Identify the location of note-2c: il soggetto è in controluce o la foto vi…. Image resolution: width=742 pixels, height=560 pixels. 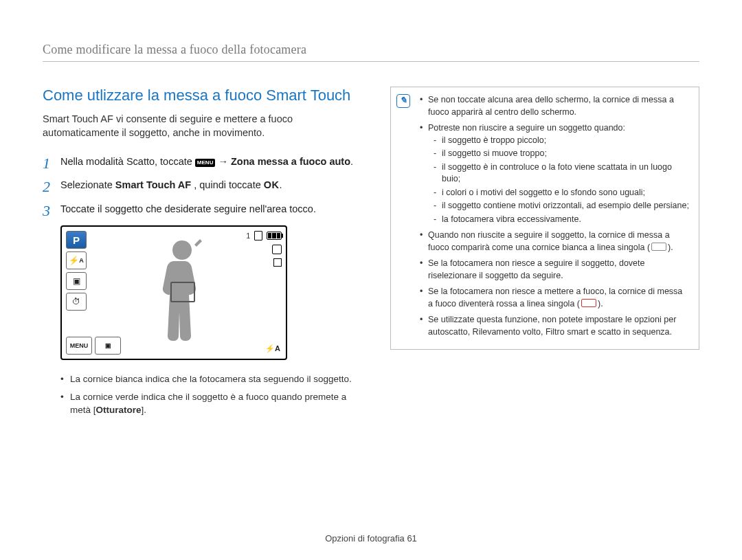
(561, 173).